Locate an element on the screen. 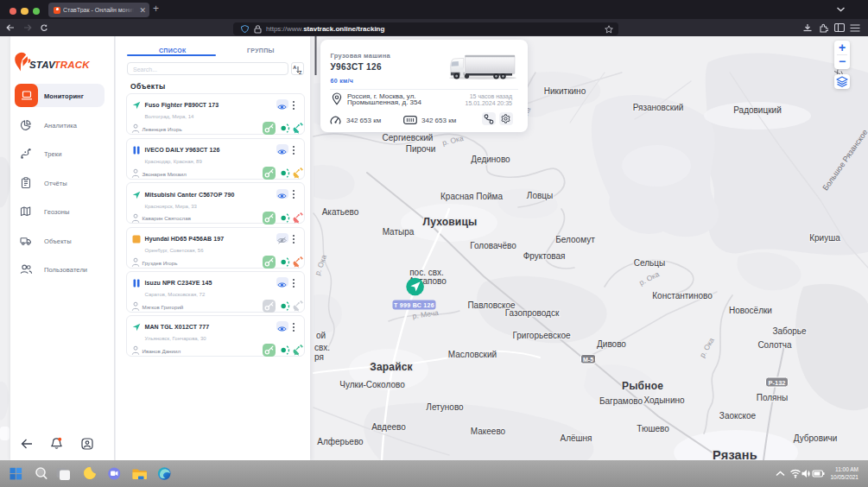 The width and height of the screenshot is (868, 487). svg-text: Тюшево is located at coordinates (653, 428).